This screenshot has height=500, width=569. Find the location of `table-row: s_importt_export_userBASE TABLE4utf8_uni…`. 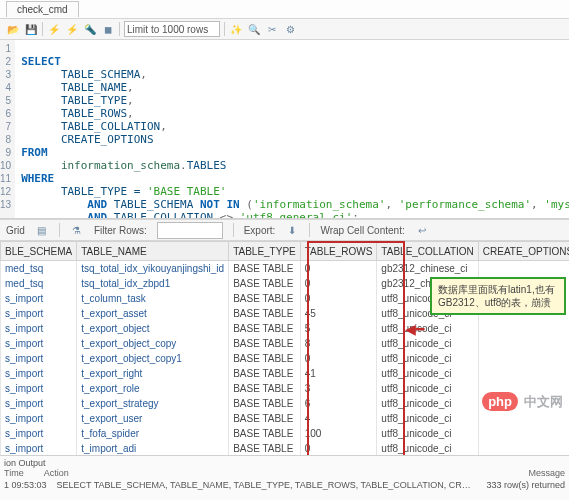

table-row: s_importt_export_userBASE TABLE4utf8_uni… is located at coordinates (286, 418).